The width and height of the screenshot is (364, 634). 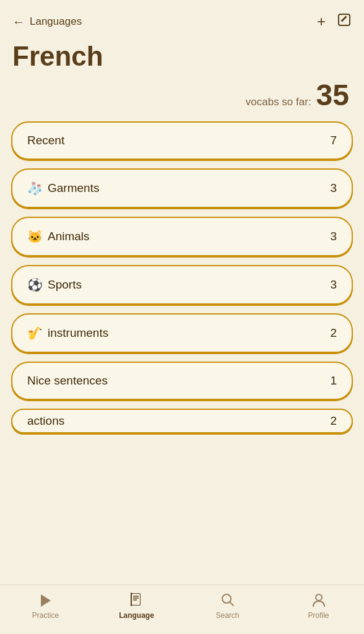 What do you see at coordinates (68, 333) in the screenshot?
I see `category-left-instruments: 🎷instruments` at bounding box center [68, 333].